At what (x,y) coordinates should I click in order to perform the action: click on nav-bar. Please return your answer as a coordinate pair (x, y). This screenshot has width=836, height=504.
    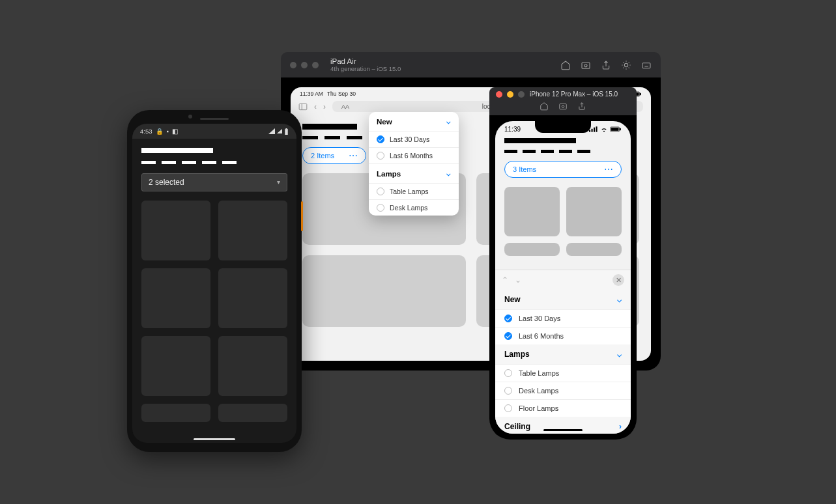
    Looking at the image, I should click on (214, 439).